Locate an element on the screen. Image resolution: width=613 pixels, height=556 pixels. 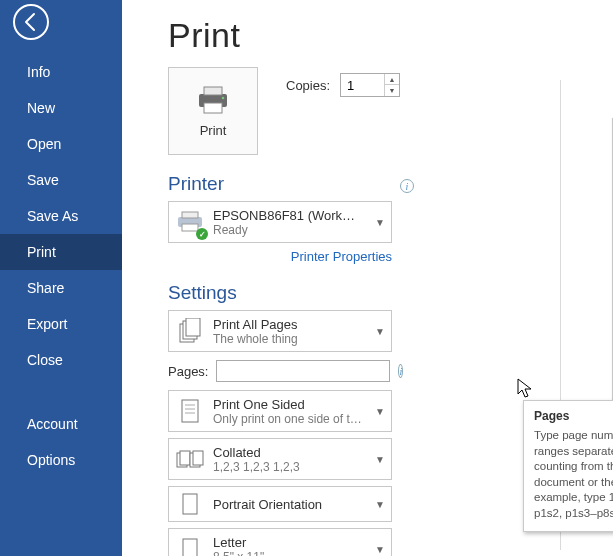
printer-info-icon: i is located at coordinates (407, 186).